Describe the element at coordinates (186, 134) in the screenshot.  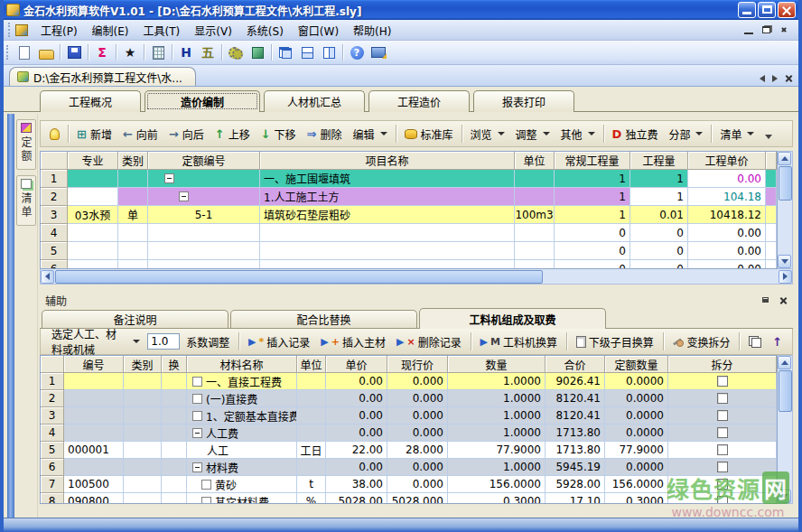
I see `move-back-button: →向后` at that location.